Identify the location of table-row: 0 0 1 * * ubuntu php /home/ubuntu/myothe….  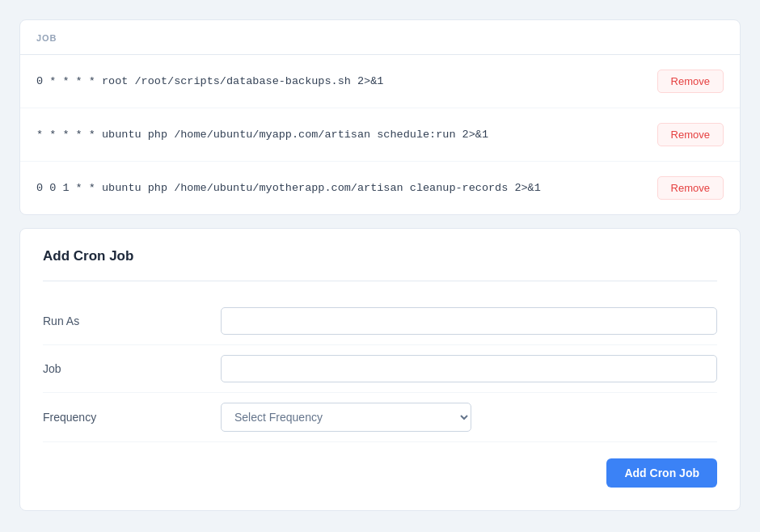
(380, 188).